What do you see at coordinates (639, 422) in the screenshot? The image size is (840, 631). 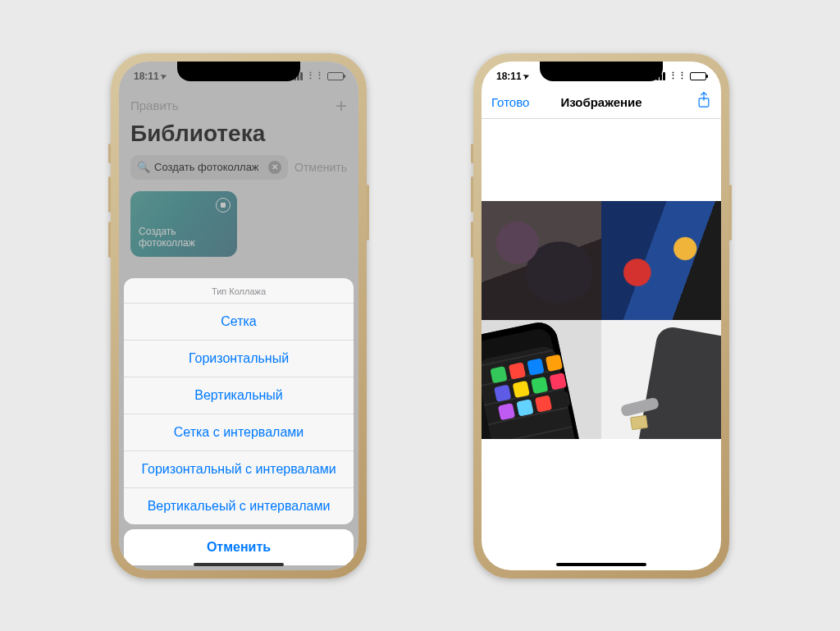 I see `sim-chip-graphic` at bounding box center [639, 422].